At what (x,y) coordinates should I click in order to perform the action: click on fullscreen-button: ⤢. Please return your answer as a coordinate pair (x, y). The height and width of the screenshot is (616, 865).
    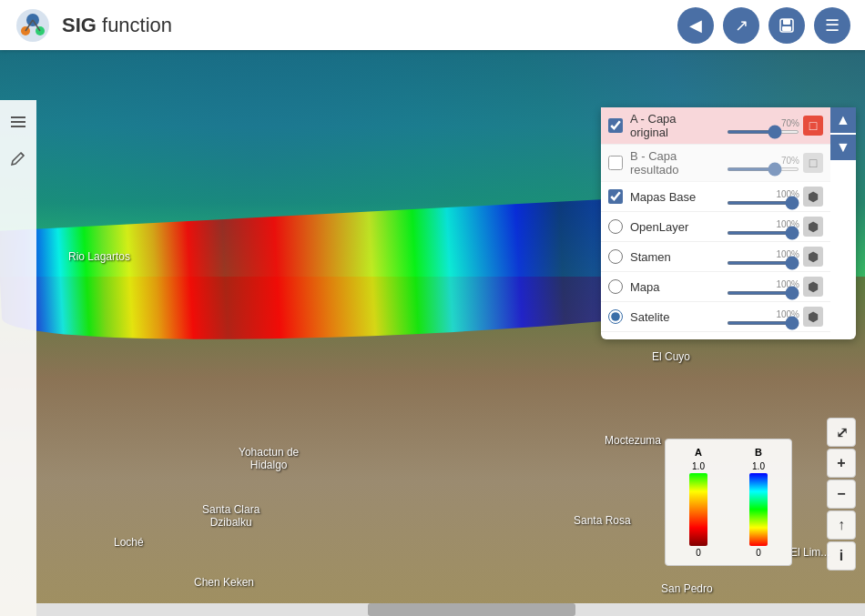
    Looking at the image, I should click on (841, 432).